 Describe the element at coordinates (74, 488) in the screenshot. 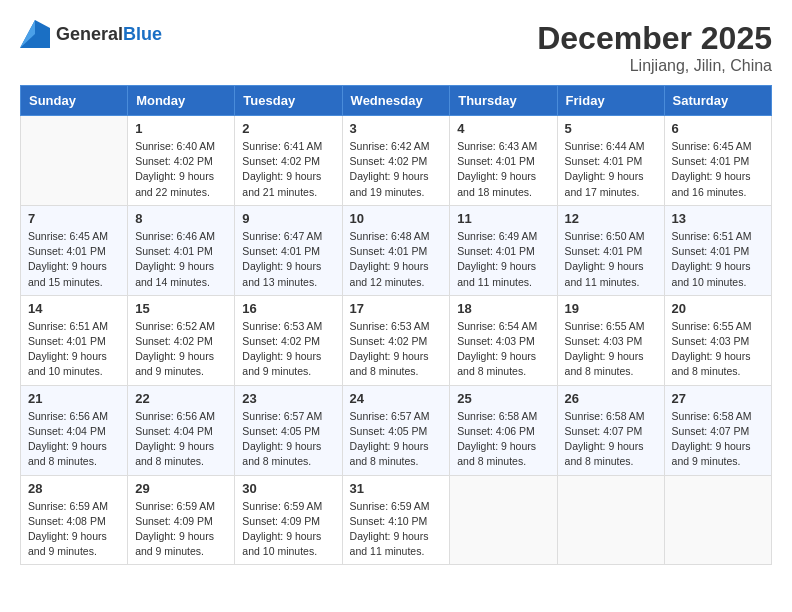

I see `day-number: 28` at that location.